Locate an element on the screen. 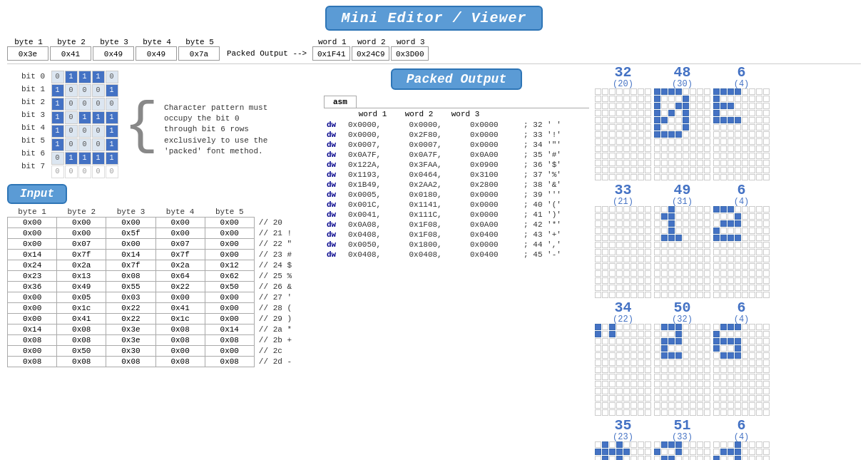  input-cell-8-1: 0x1c is located at coordinates (81, 308).